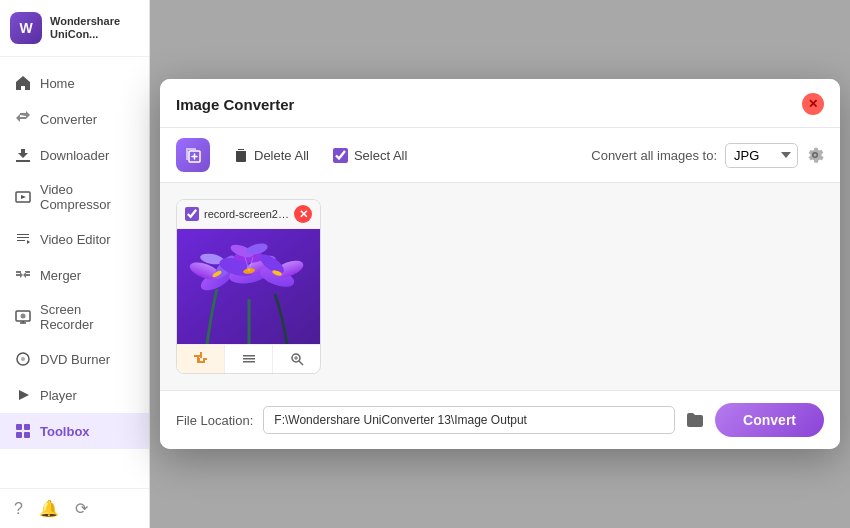  I want to click on sidebar-label-toolbox: Toolbox, so click(65, 432).